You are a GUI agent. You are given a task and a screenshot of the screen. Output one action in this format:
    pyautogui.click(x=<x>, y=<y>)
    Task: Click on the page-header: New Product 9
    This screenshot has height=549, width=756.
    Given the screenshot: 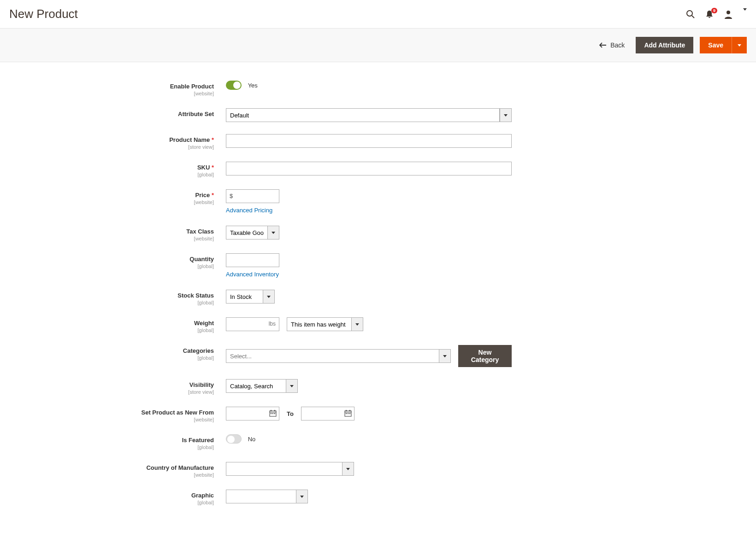 What is the action you would take?
    pyautogui.click(x=378, y=14)
    